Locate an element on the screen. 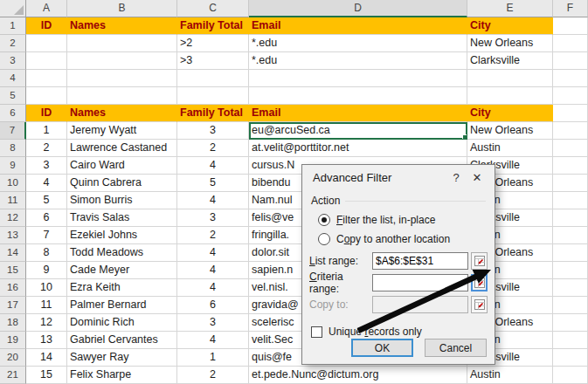  cell-C11: 4 is located at coordinates (213, 201).